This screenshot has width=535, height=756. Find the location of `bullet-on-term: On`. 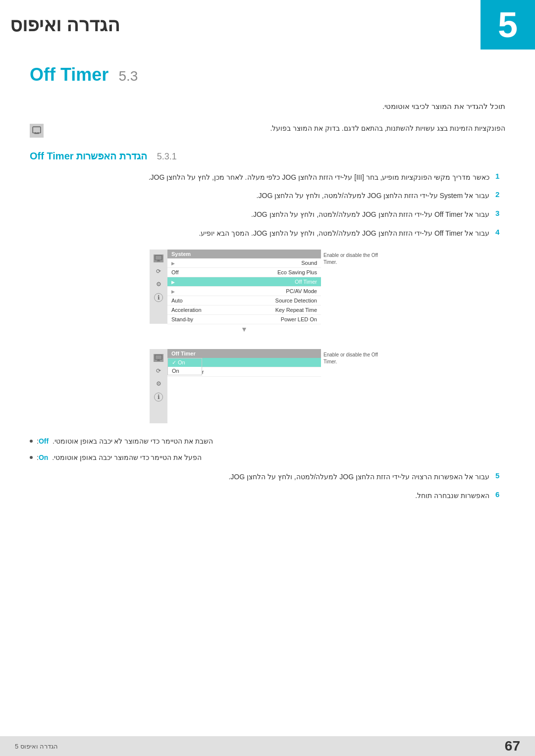

bullet-on-term: On is located at coordinates (44, 457).